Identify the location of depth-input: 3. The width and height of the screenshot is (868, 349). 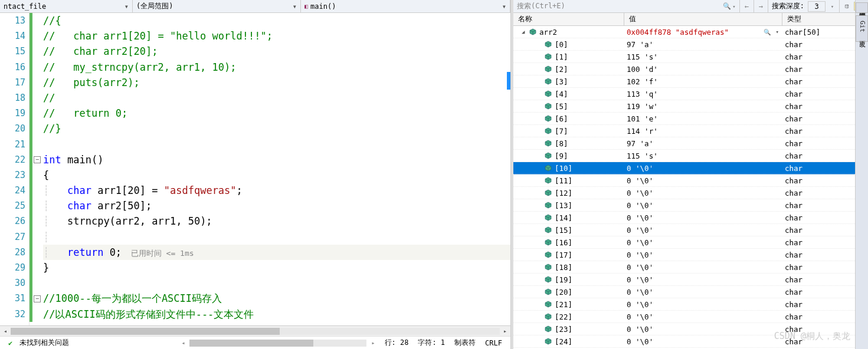
(817, 6).